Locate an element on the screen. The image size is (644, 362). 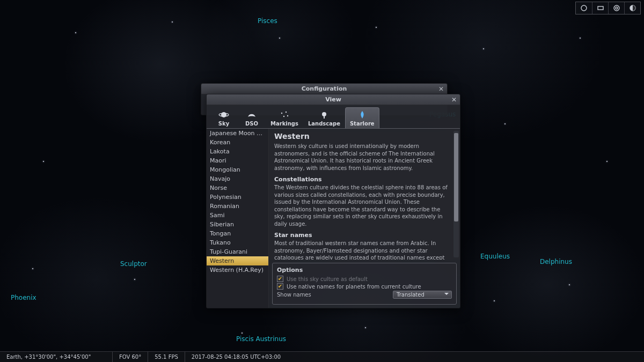
options-title: Options is located at coordinates (364, 270).